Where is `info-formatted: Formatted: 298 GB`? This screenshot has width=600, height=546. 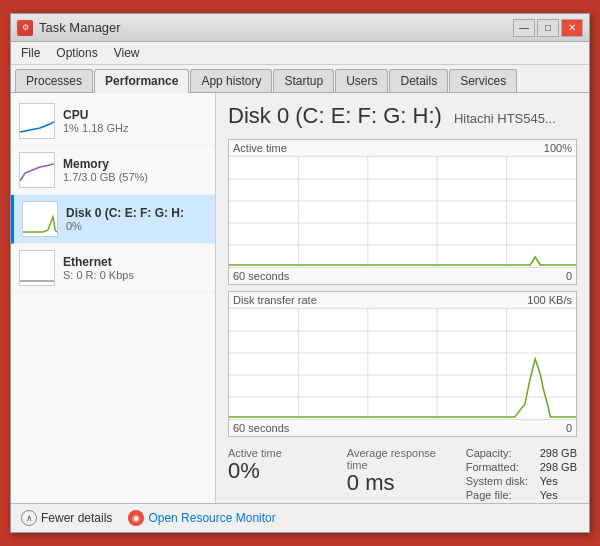
info-formatted: Formatted: 298 GB is located at coordinates (522, 467).